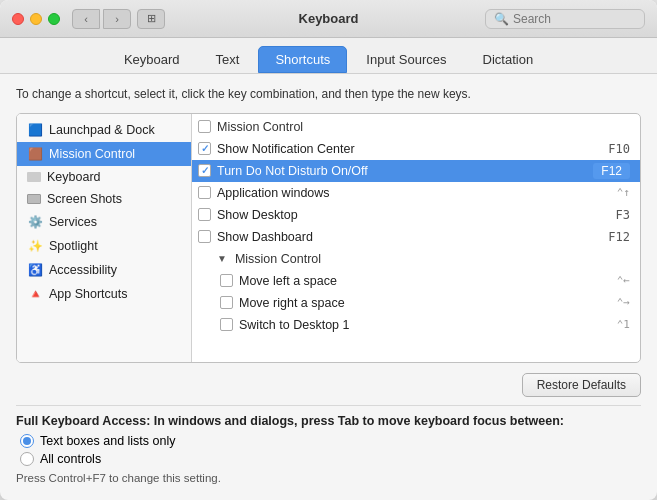  Describe the element at coordinates (416, 171) in the screenshot. I see `shortcut-row-2: Turn Do Not Disturb On/Off F12` at that location.